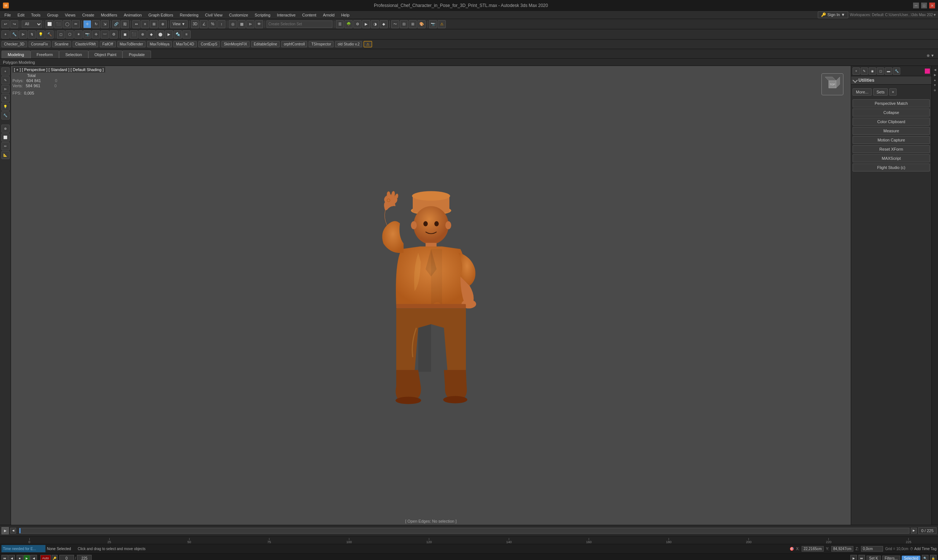 The width and height of the screenshot is (938, 560). What do you see at coordinates (933, 557) in the screenshot?
I see `lock-btn: 🔒` at bounding box center [933, 557].